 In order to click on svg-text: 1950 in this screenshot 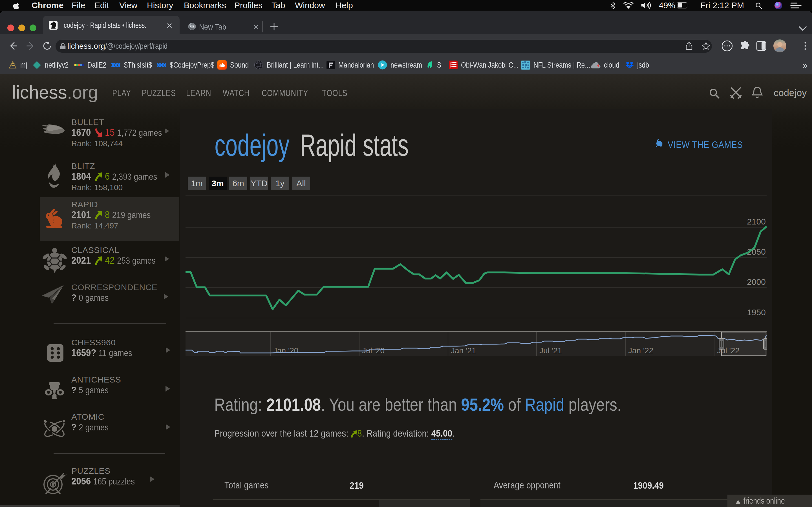, I will do `click(756, 312)`.